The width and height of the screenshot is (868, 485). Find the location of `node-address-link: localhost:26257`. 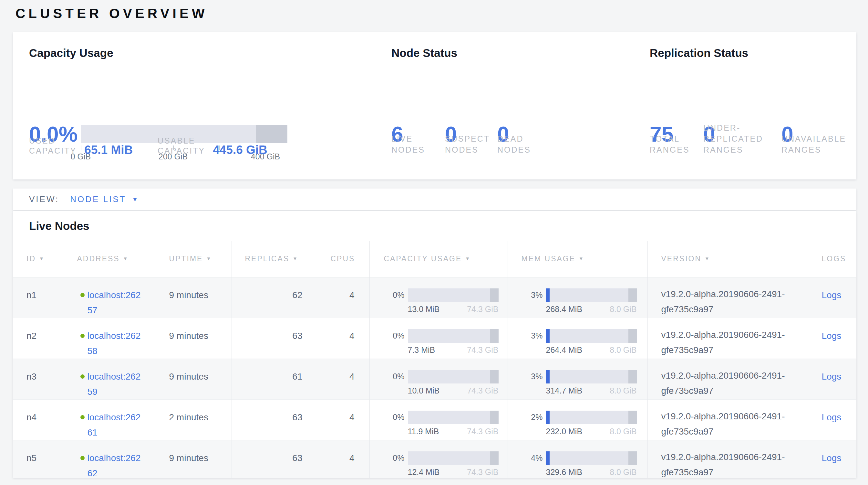

node-address-link: localhost:26257 is located at coordinates (117, 303).